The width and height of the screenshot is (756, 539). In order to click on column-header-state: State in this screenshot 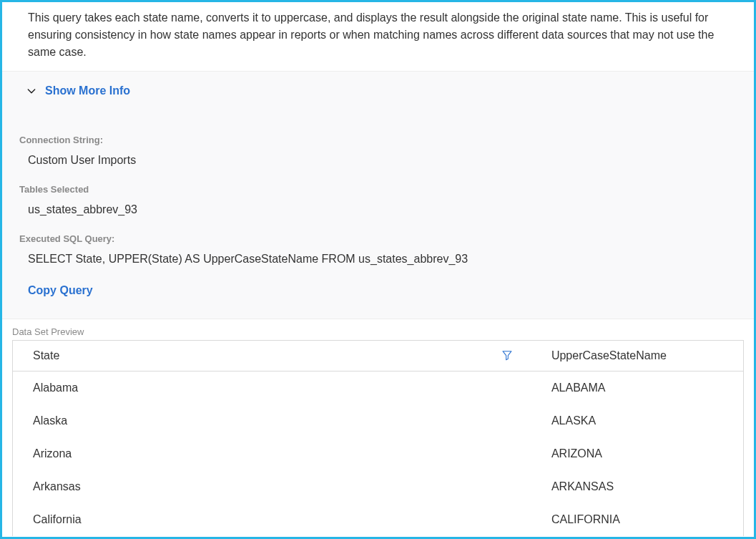, I will do `click(272, 356)`.